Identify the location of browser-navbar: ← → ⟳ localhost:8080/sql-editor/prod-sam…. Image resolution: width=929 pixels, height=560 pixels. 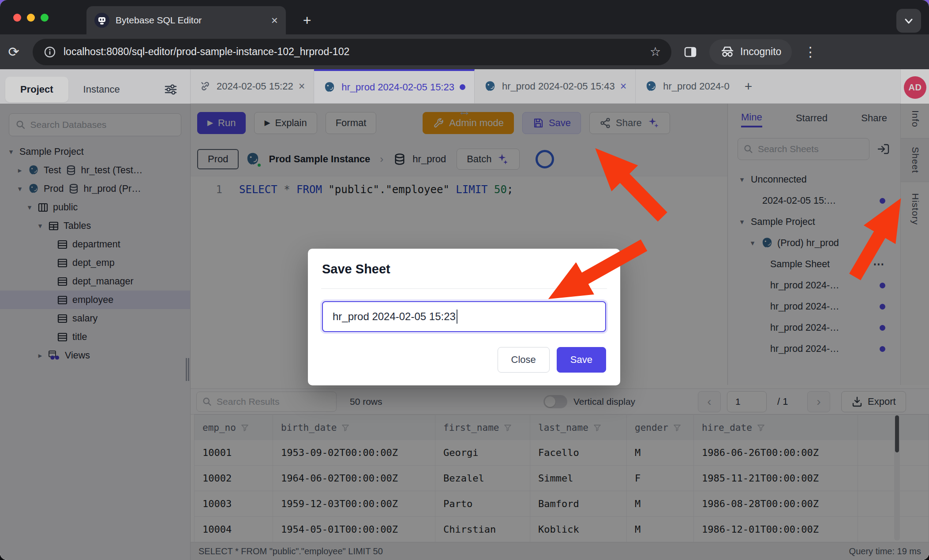
(464, 52).